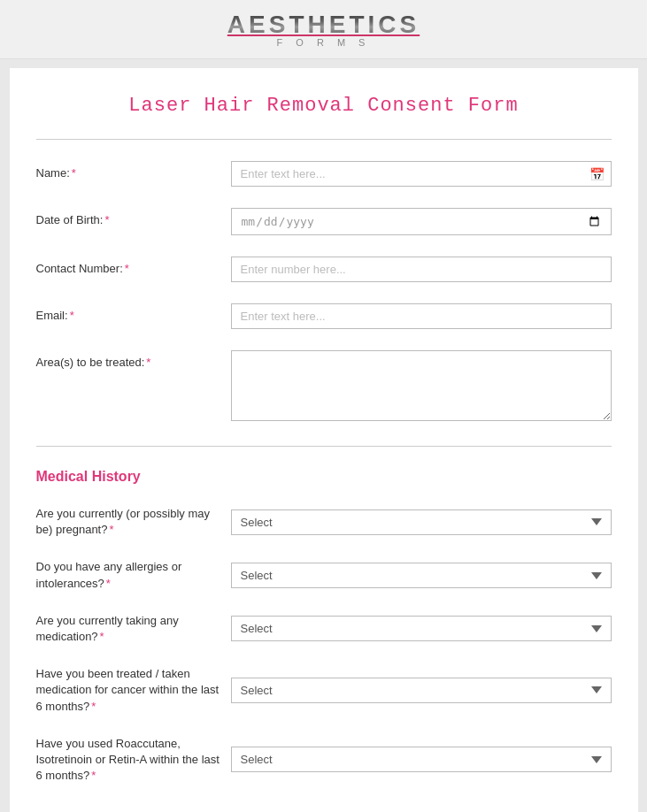  What do you see at coordinates (134, 265) in the screenshot?
I see `contact-label: Contact Number:*` at bounding box center [134, 265].